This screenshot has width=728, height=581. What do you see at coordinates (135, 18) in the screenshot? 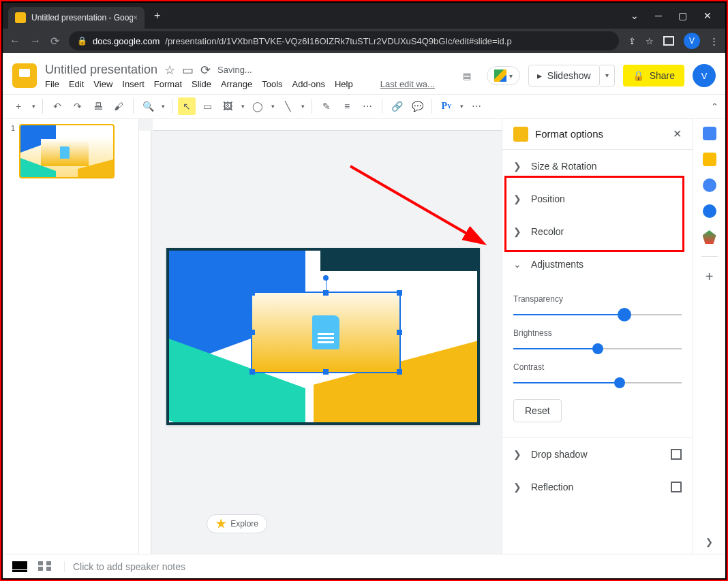
I see `close-tab-icon: ×` at bounding box center [135, 18].